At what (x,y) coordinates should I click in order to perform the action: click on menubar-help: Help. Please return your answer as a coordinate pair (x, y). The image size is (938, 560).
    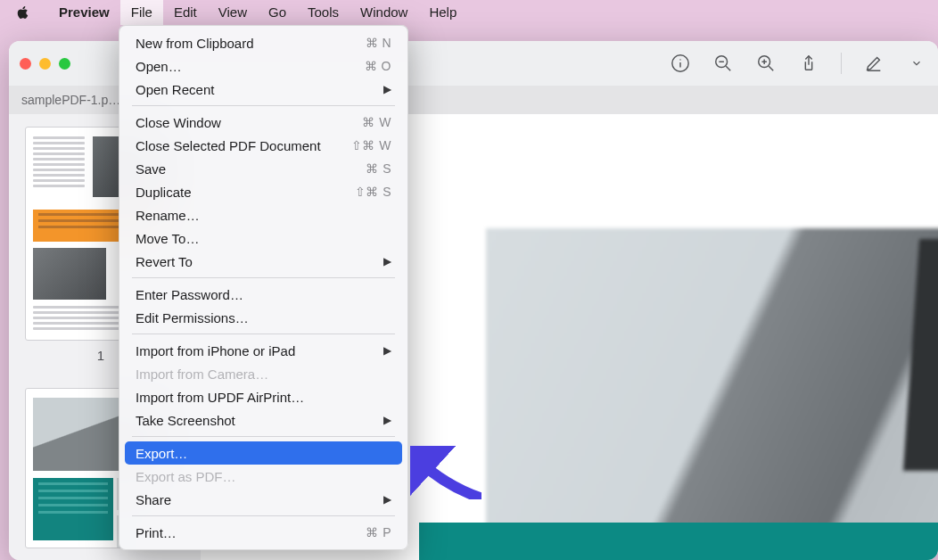
    Looking at the image, I should click on (442, 12).